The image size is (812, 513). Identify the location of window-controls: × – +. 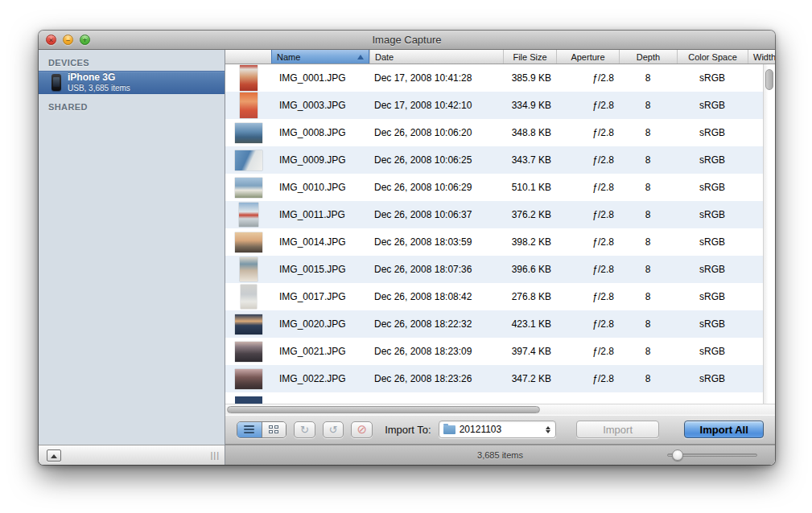
(68, 40).